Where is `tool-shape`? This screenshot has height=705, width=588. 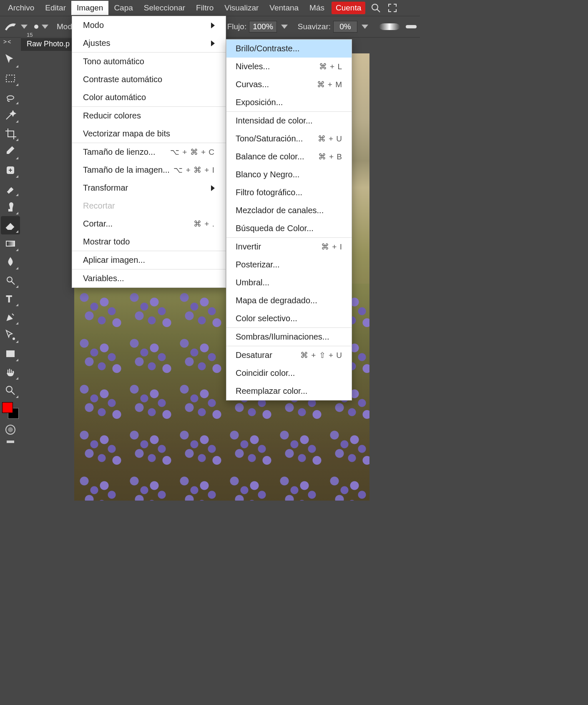
tool-shape is located at coordinates (10, 354).